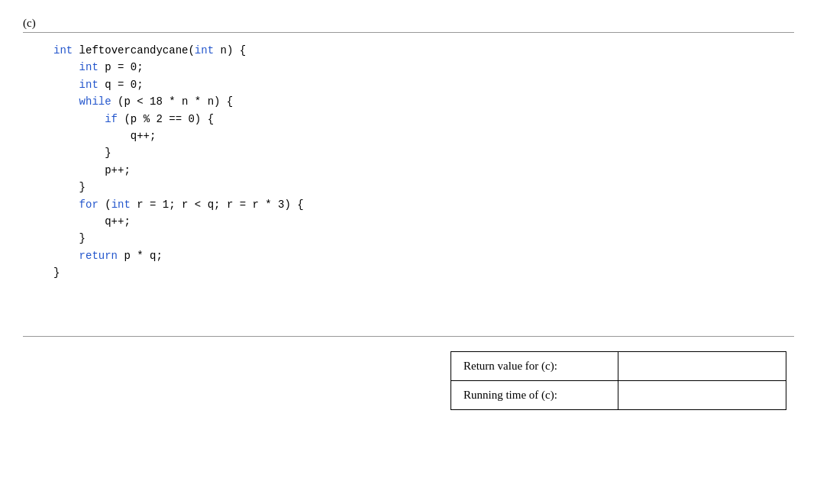 This screenshot has width=817, height=504. Describe the element at coordinates (618, 367) in the screenshot. I see `return-value-row: Return value for (c):` at that location.